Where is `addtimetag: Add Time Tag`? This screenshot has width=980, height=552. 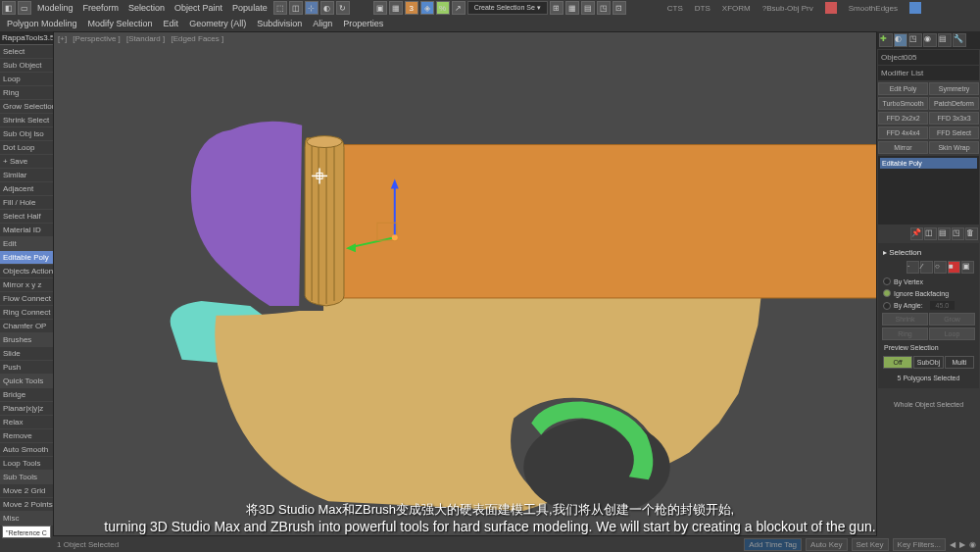 addtimetag: Add Time Tag is located at coordinates (772, 545).